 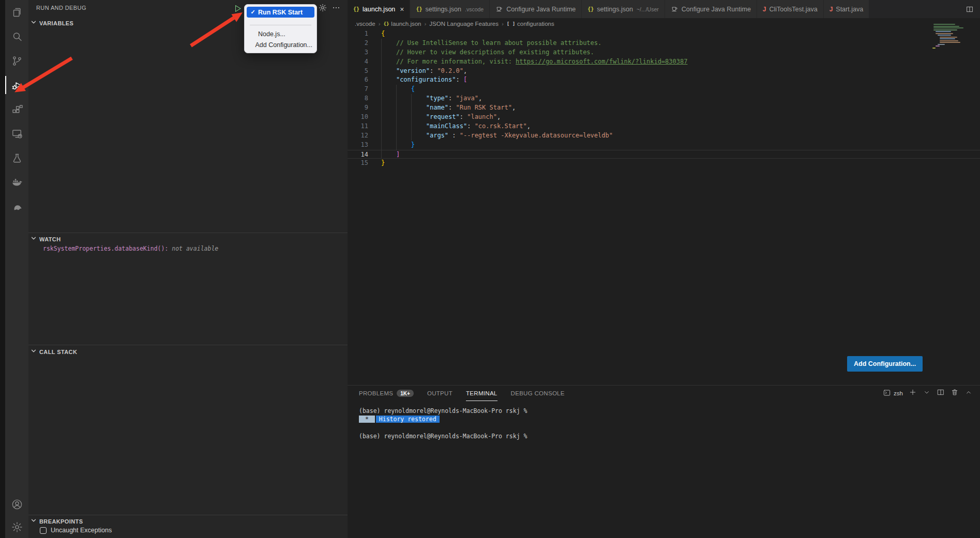 What do you see at coordinates (954, 37) in the screenshot?
I see `minimap` at bounding box center [954, 37].